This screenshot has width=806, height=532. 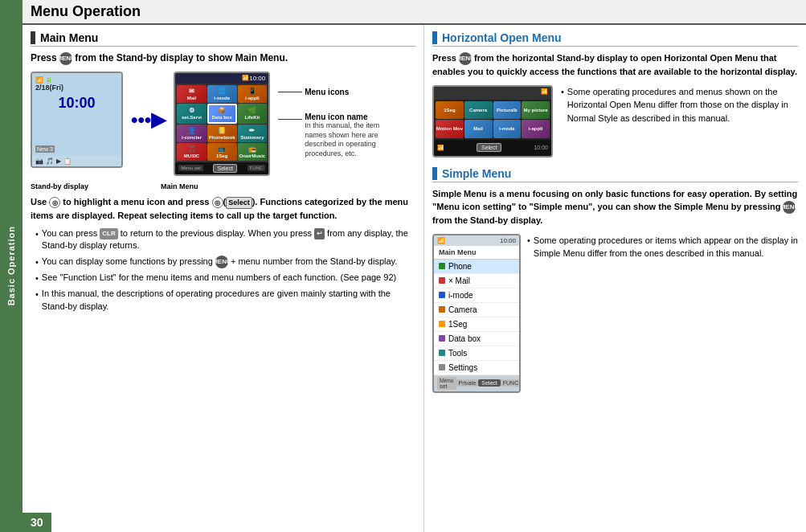 I want to click on horiz-signal-bottom: 📶, so click(x=440, y=148).